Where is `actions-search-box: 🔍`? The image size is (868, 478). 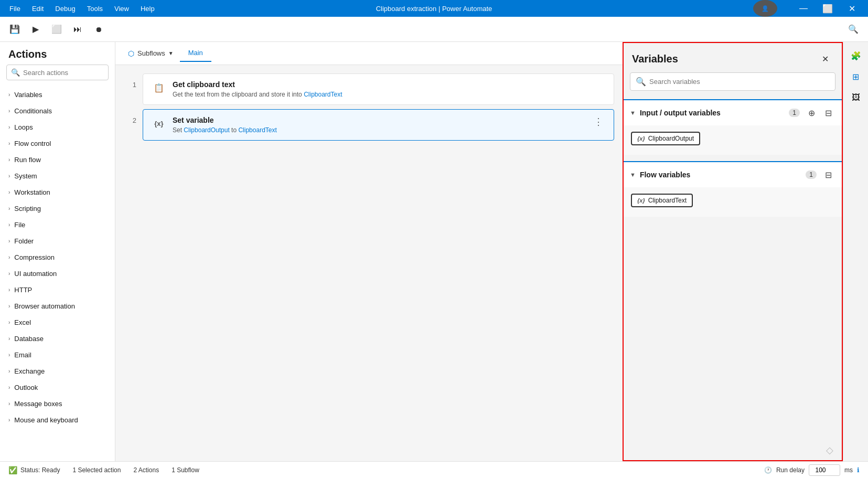
actions-search-box: 🔍 is located at coordinates (58, 72).